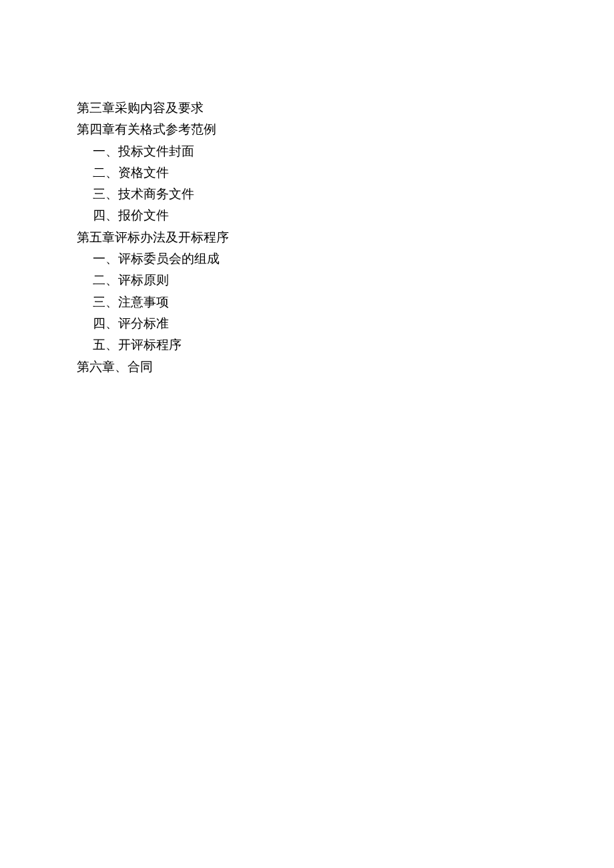 This screenshot has height=868, width=614. What do you see at coordinates (346, 215) in the screenshot?
I see `toc-chapter-4-item-4: 四、报价文件` at bounding box center [346, 215].